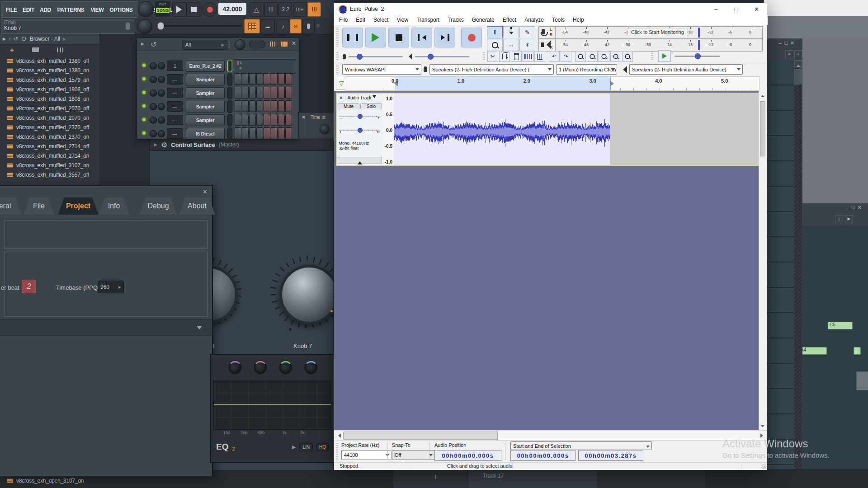  Describe the element at coordinates (483, 20) in the screenshot. I see `menu-generate: Generate` at that location.